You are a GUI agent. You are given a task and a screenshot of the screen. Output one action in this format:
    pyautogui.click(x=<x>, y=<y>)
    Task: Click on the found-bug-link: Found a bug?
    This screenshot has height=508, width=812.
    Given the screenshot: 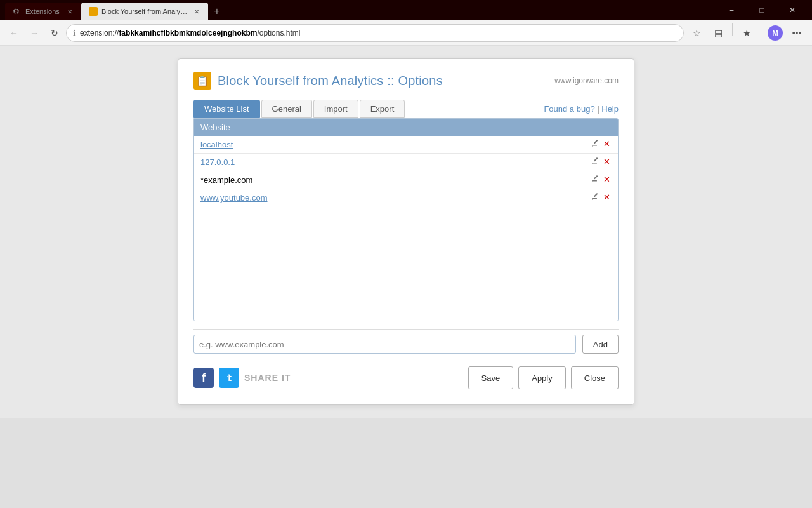 What is the action you would take?
    pyautogui.click(x=569, y=109)
    